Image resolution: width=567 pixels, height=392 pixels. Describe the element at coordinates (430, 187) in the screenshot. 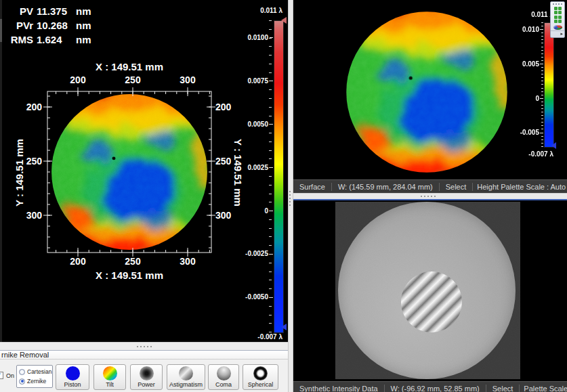

I see `surface-status-bar: Surface W: (145.59 mm, 284.04 mm) Select…` at that location.